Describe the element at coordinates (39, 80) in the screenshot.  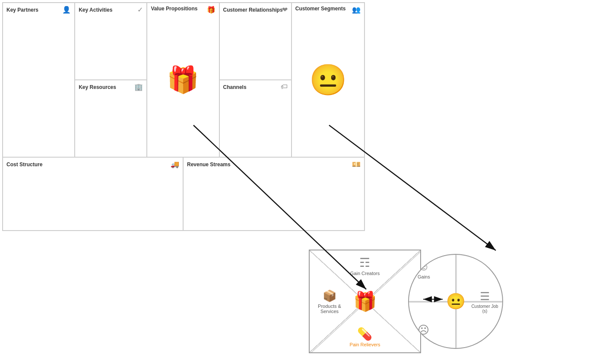
I see `key-partners-cell: Key Partners 👤` at that location.